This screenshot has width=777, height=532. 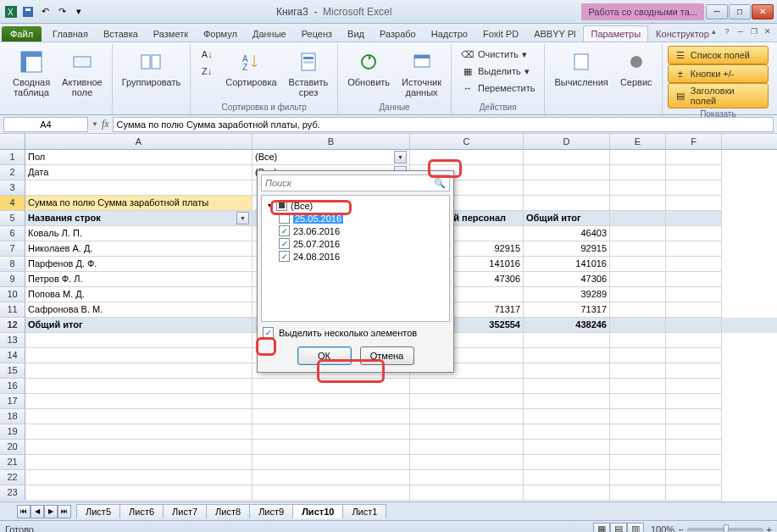 I want to click on zoom-out-icon: −, so click(x=680, y=529).